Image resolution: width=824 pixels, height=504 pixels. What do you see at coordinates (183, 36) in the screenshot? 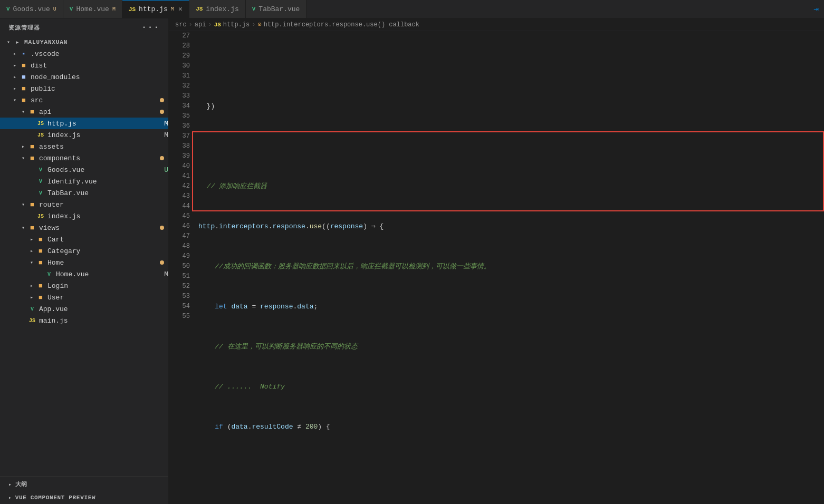
I see `line-num-27: 27` at bounding box center [183, 36].